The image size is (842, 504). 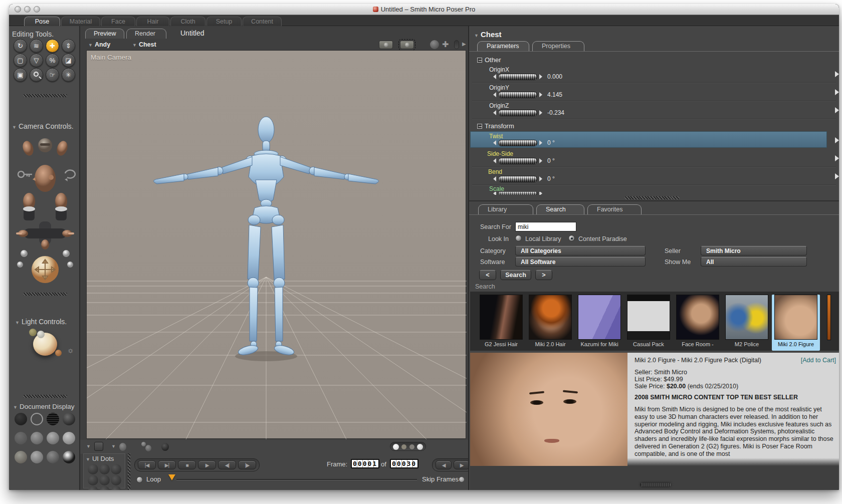 What do you see at coordinates (139, 480) in the screenshot?
I see `loop-radio` at bounding box center [139, 480].